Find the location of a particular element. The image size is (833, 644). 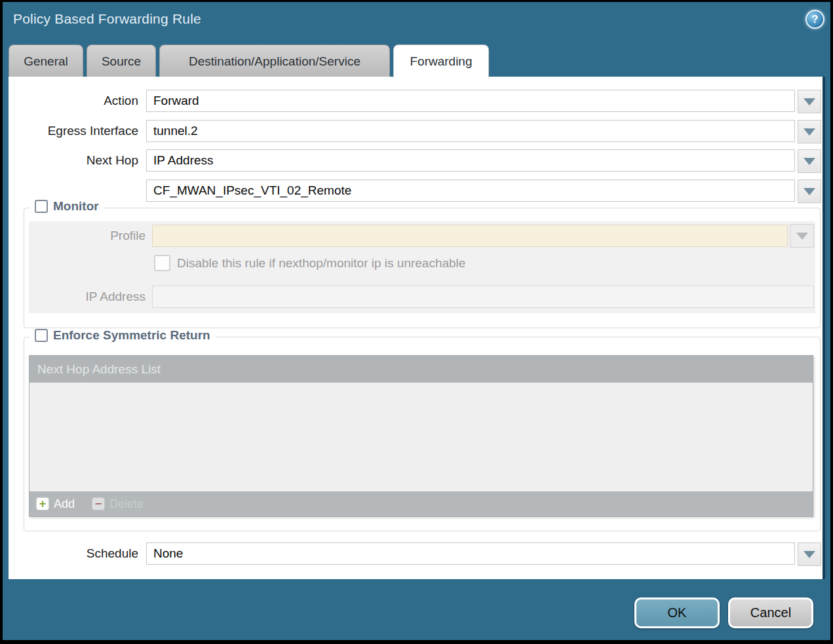

monitor-ip-address-input is located at coordinates (483, 297).